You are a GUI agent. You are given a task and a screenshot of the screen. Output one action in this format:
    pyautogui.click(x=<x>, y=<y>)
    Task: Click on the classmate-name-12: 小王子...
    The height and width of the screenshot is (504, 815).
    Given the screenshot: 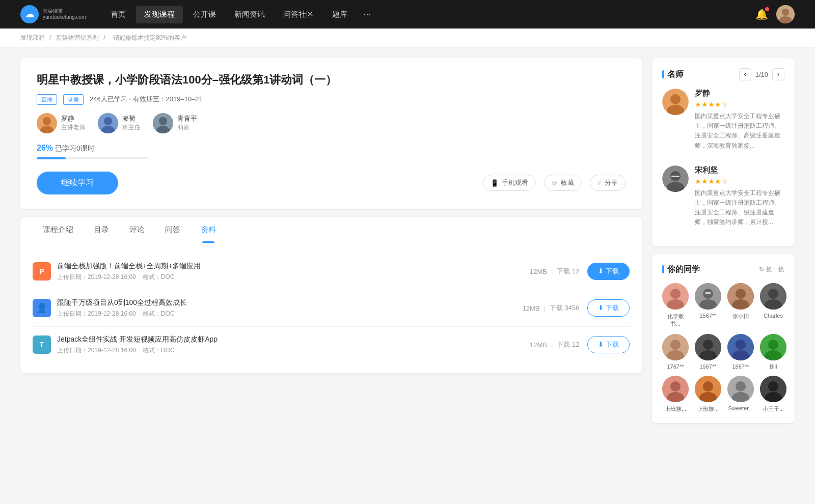 What is the action you would take?
    pyautogui.click(x=773, y=409)
    